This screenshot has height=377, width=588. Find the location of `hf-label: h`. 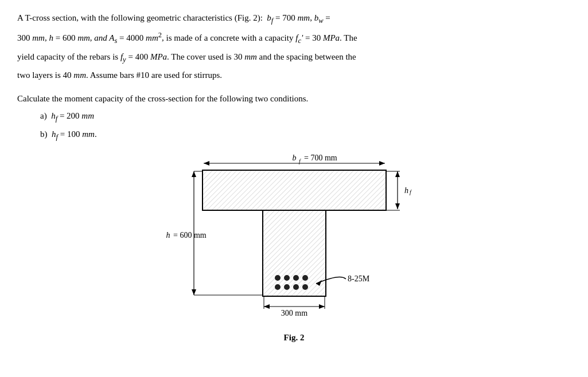

hf-label: h is located at coordinates (406, 190).